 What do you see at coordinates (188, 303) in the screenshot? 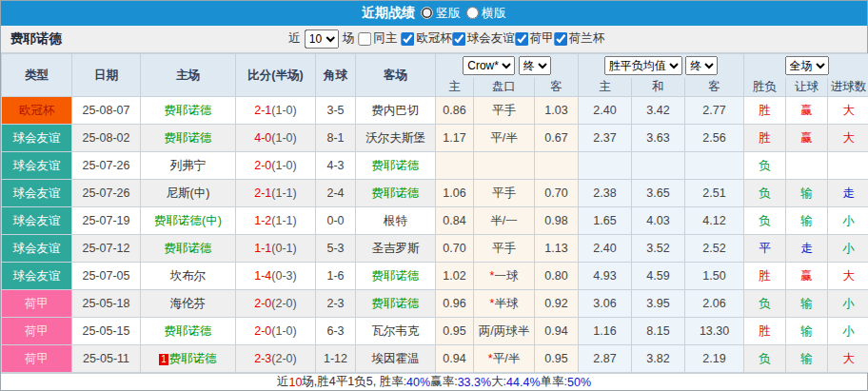
I see `home-team-link: 海伦芬` at bounding box center [188, 303].